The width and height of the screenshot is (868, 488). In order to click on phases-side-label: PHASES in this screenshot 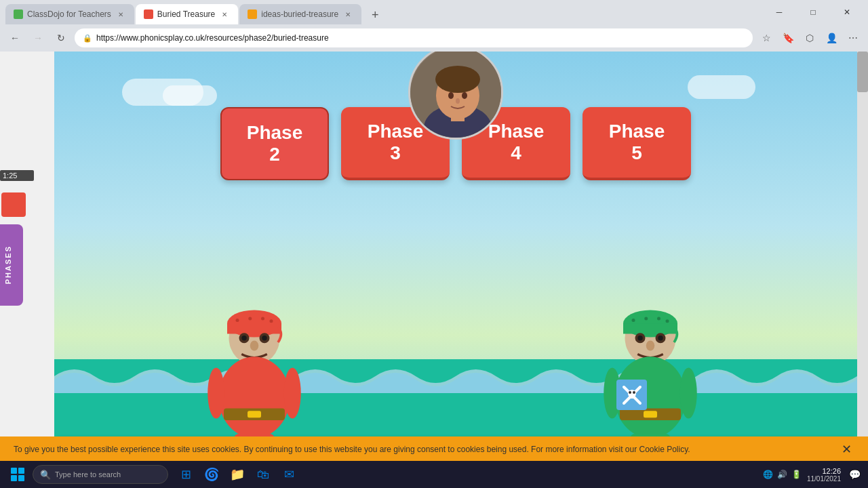, I will do `click(8, 264)`.